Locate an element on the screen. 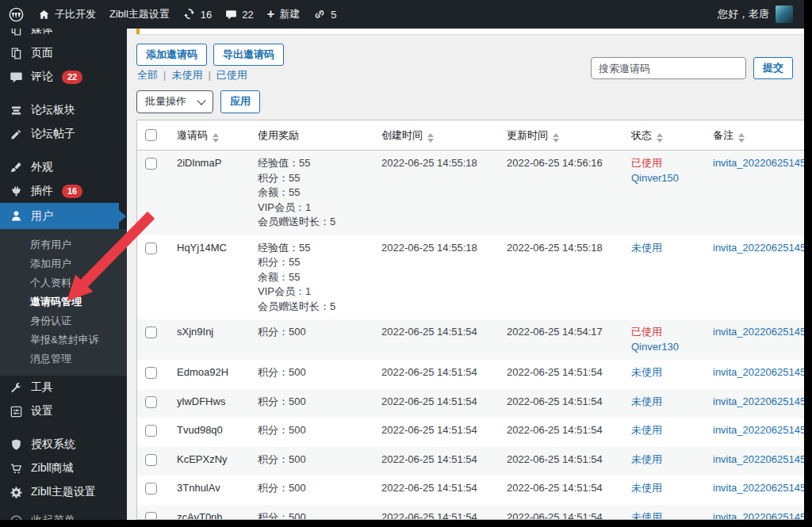 The width and height of the screenshot is (812, 527). search-submit-button: 提交 is located at coordinates (773, 68).